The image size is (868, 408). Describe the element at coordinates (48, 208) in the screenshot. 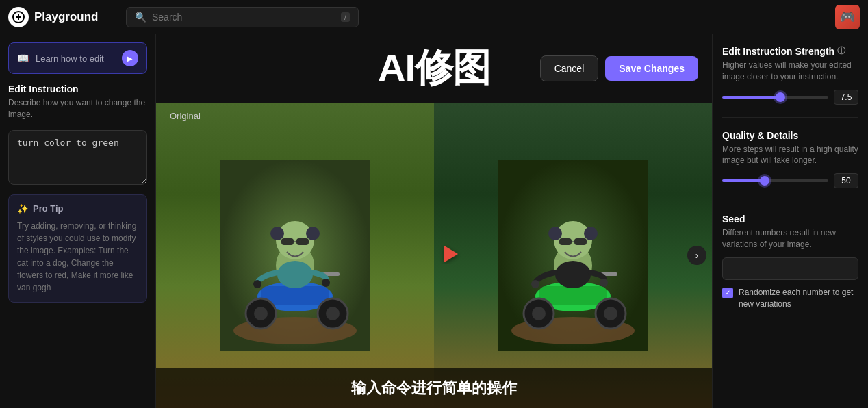

I see `pro-tip-label: Pro Tip` at that location.